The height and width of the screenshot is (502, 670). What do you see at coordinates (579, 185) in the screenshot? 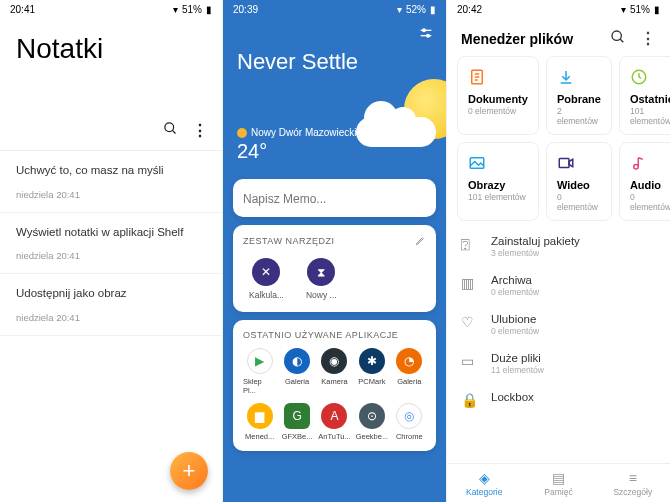
I see `category-label: Wideo` at bounding box center [579, 185].